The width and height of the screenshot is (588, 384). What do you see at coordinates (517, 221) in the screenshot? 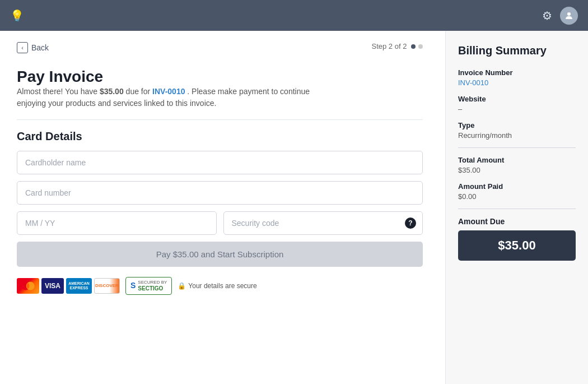
I see `amount-due-label: Amount Due` at bounding box center [517, 221].